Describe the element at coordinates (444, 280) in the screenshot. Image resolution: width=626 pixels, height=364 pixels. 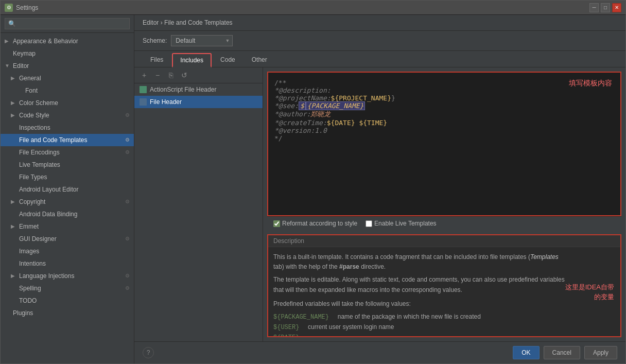
I see `desc-line-3: The template is editable. Along with sta…` at that location.